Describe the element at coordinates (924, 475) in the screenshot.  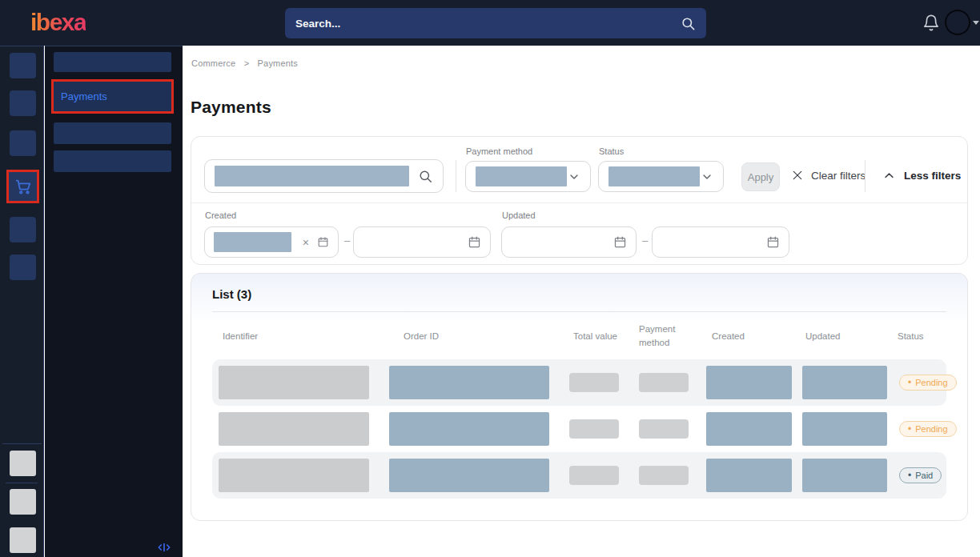
I see `status-text: Paid` at that location.